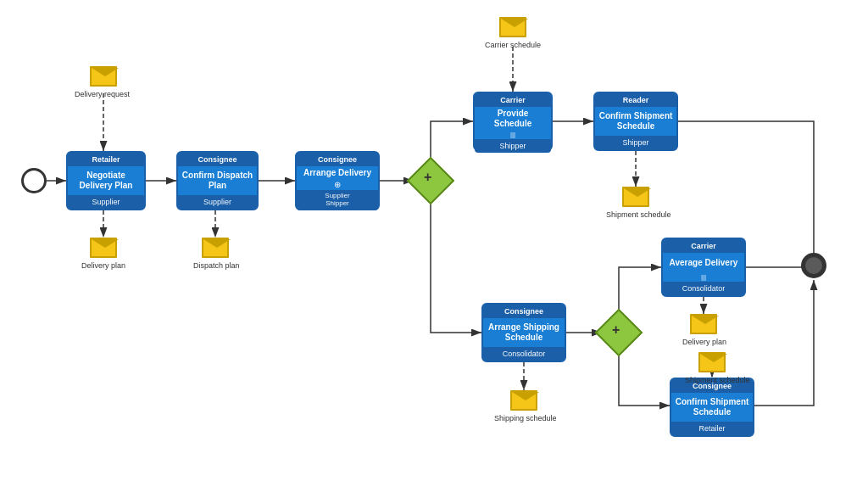 The image size is (868, 498). Describe the element at coordinates (103, 248) in the screenshot. I see `envelope-delivery-plan1` at that location.